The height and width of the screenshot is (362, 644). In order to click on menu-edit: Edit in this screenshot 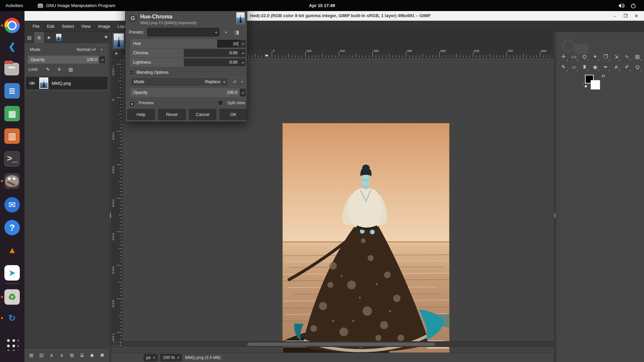, I will do `click(51, 26)`.